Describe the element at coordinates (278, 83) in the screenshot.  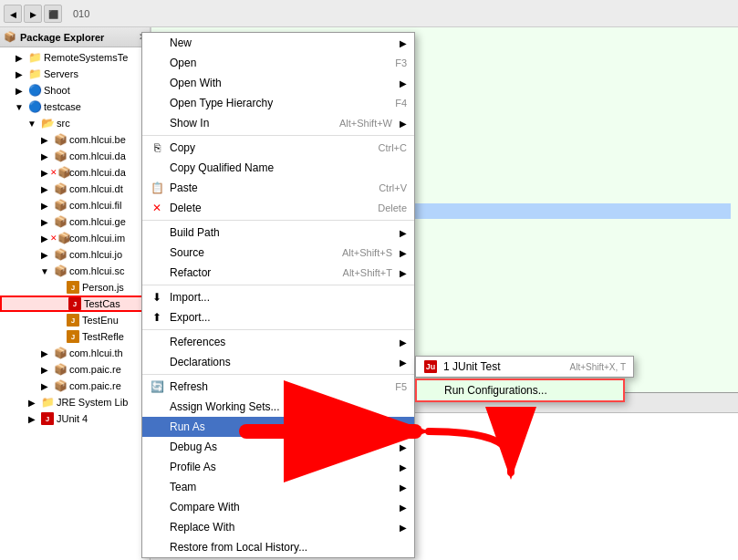
I see `menu-item-openwith: Open With ▶` at that location.